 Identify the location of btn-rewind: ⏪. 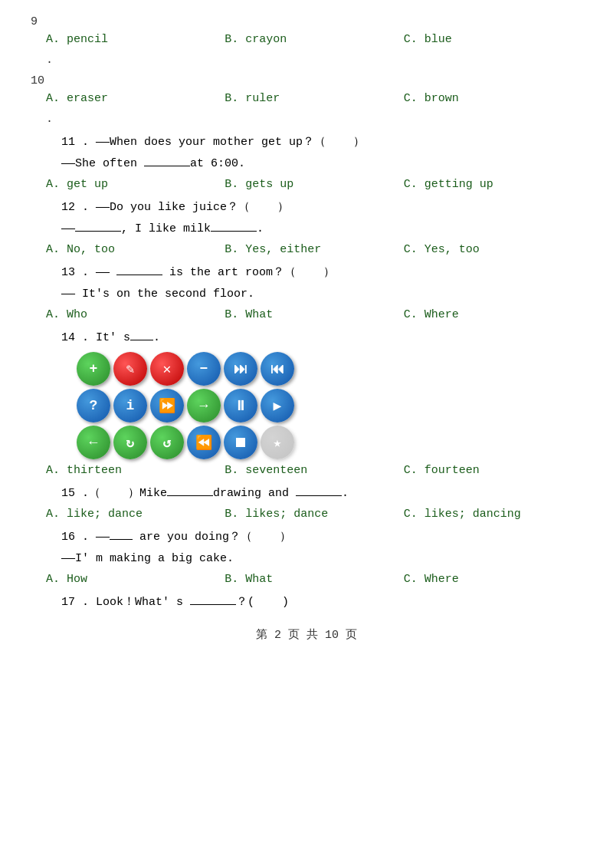
(204, 442).